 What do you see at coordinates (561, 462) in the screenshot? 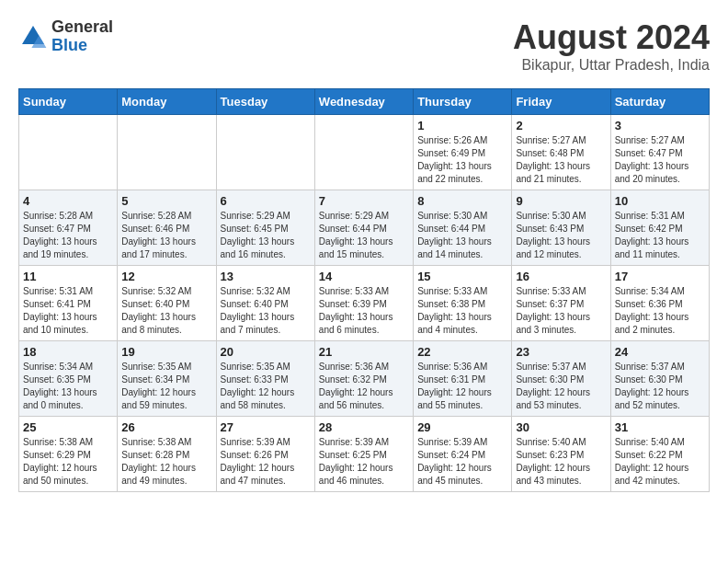
I see `day-info: Sunrise: 5:40 AM Sunset: 6:23 PM Dayligh…` at bounding box center [561, 462].